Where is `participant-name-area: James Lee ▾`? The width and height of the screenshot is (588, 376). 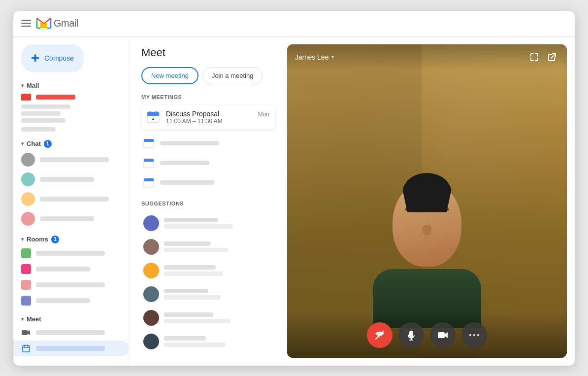
participant-name-area: James Lee ▾ is located at coordinates (314, 57).